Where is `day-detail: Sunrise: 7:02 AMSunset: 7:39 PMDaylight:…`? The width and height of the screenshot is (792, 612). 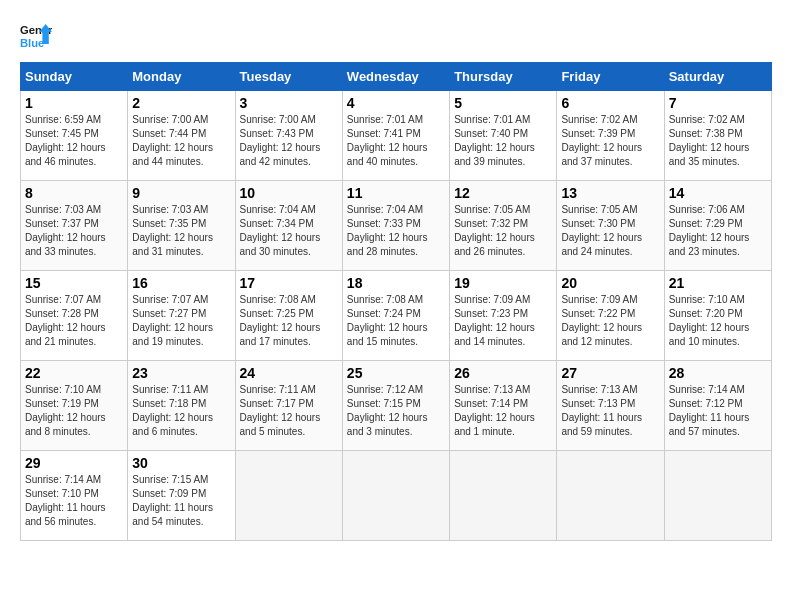 day-detail: Sunrise: 7:02 AMSunset: 7:39 PMDaylight:… is located at coordinates (602, 140).